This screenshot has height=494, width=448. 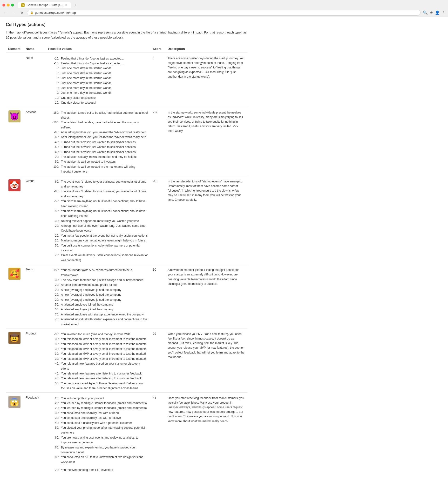 I want to click on table-row: 🥰Team-150:Your co-founder (with 50% of s…, so click(x=127, y=296).